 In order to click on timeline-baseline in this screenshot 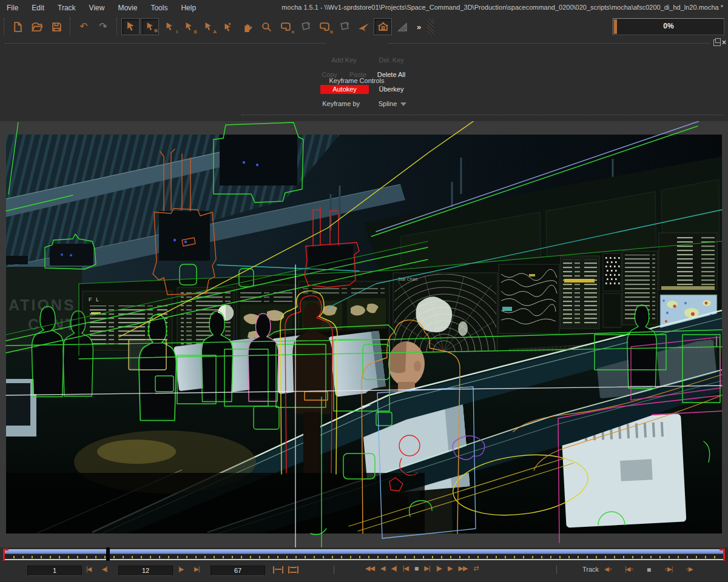, I will do `click(364, 560)`.